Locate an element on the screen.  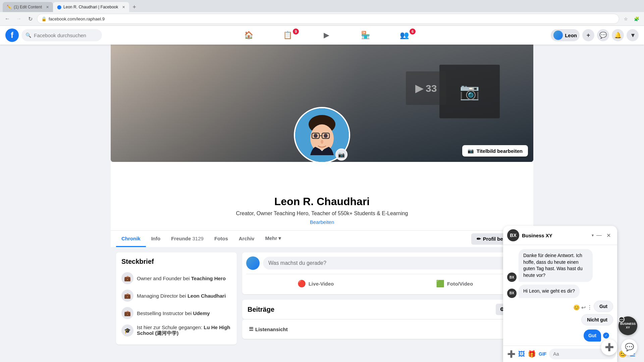
profile-tabs: Chronik Info Freunde 3129 Fotos Archiv M… is located at coordinates (322, 239).